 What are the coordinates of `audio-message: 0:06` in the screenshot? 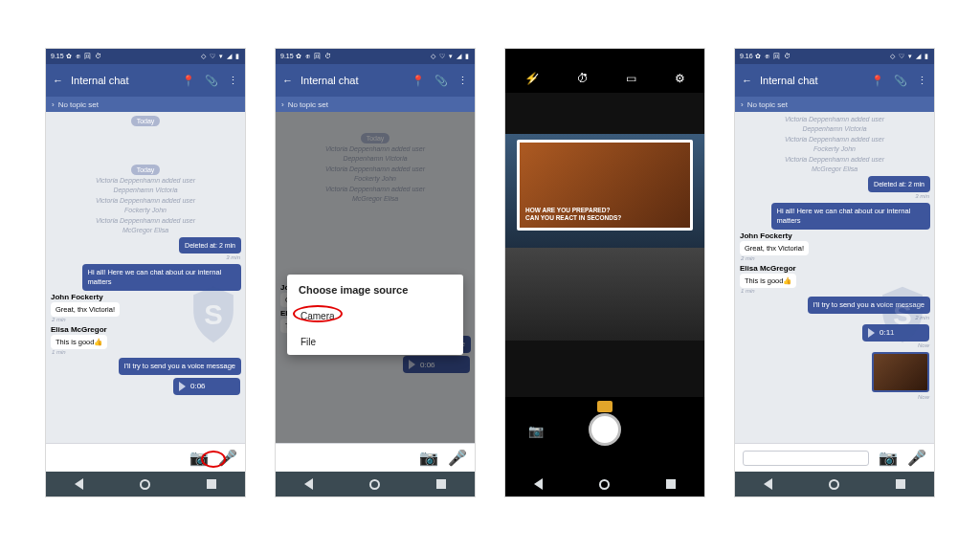 It's located at (207, 386).